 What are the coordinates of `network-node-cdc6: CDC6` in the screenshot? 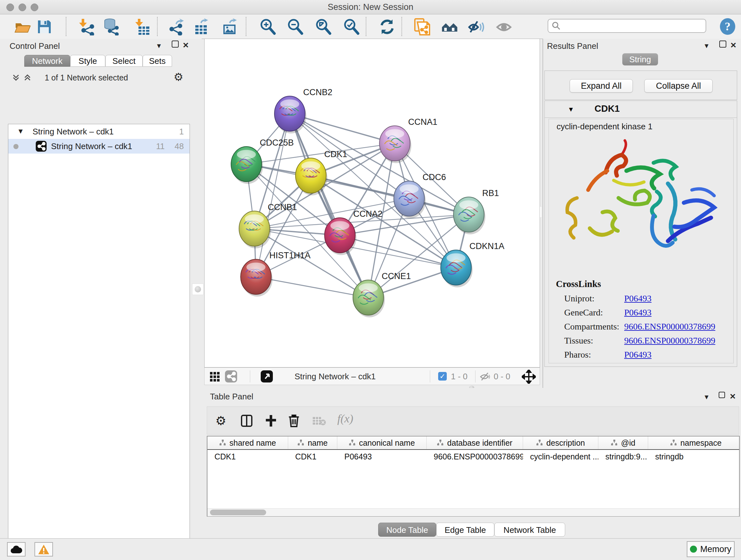 It's located at (420, 195).